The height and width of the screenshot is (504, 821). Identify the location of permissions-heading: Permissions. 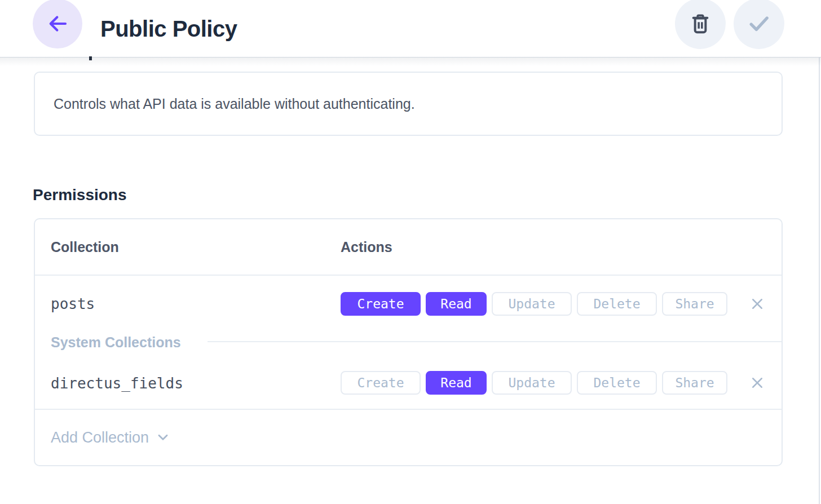
(80, 195).